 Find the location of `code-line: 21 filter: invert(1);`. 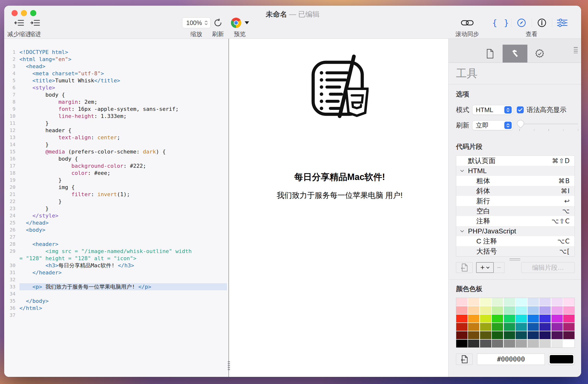

code-line: 21 filter: invert(1); is located at coordinates (116, 194).